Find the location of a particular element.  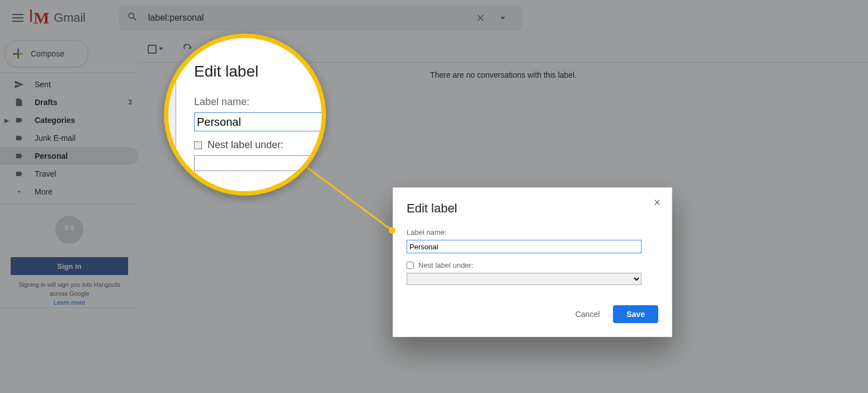

magnified-field-label: Label name: is located at coordinates (258, 102).